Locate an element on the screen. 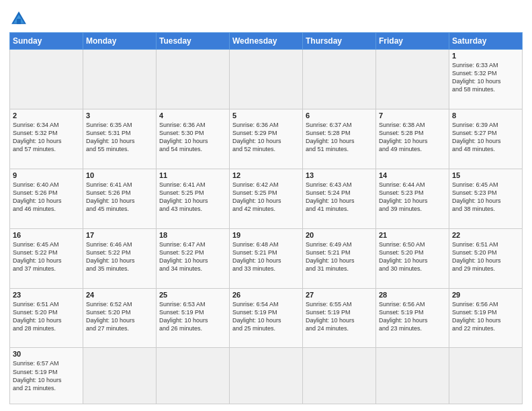 This screenshot has width=532, height=411. calendar-cell: 16Sunrise: 6:45 AM Sunset: 5:22 PM Dayli… is located at coordinates (47, 258).